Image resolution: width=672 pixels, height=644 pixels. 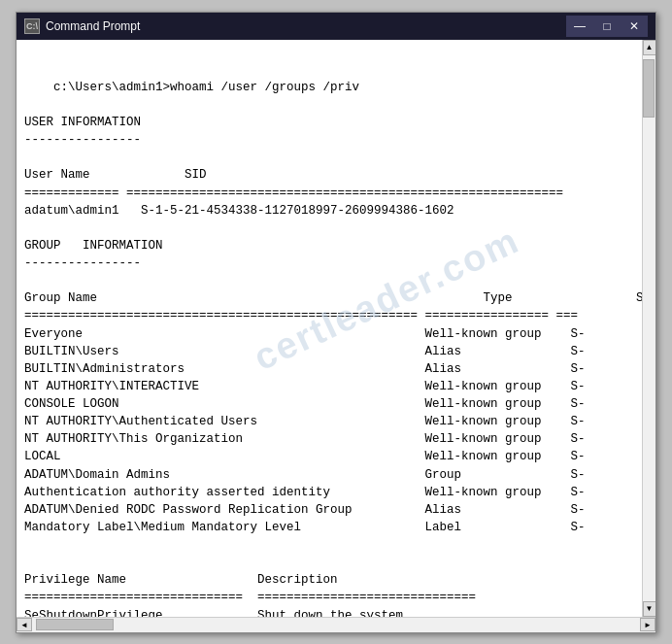 What do you see at coordinates (93, 26) in the screenshot?
I see `window-title: Command Prompt` at bounding box center [93, 26].